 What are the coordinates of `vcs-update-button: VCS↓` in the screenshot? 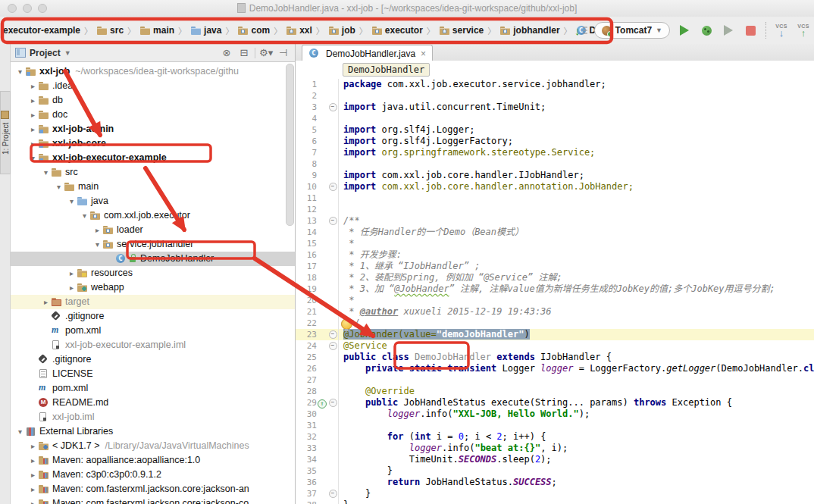 It's located at (781, 30).